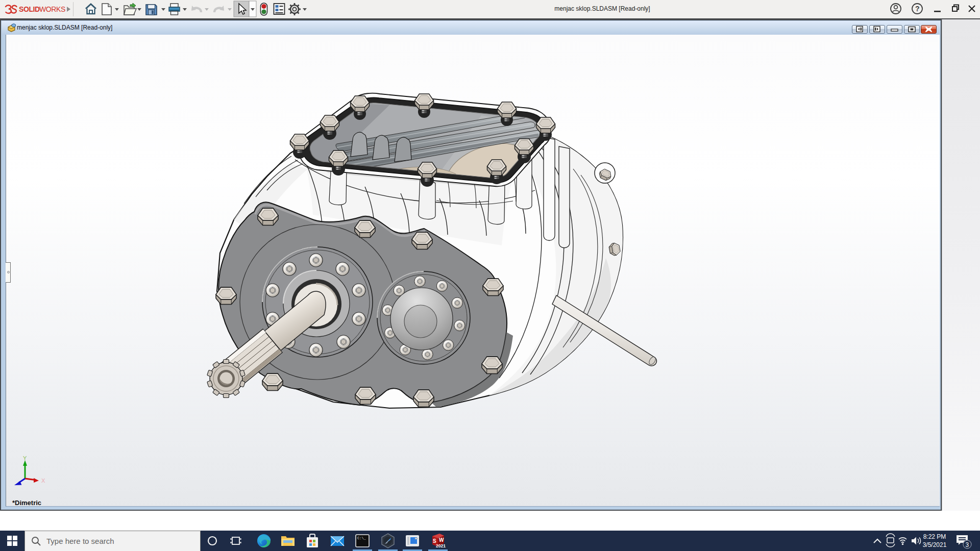 The image size is (980, 551). I want to click on svg-text: 3, so click(968, 545).